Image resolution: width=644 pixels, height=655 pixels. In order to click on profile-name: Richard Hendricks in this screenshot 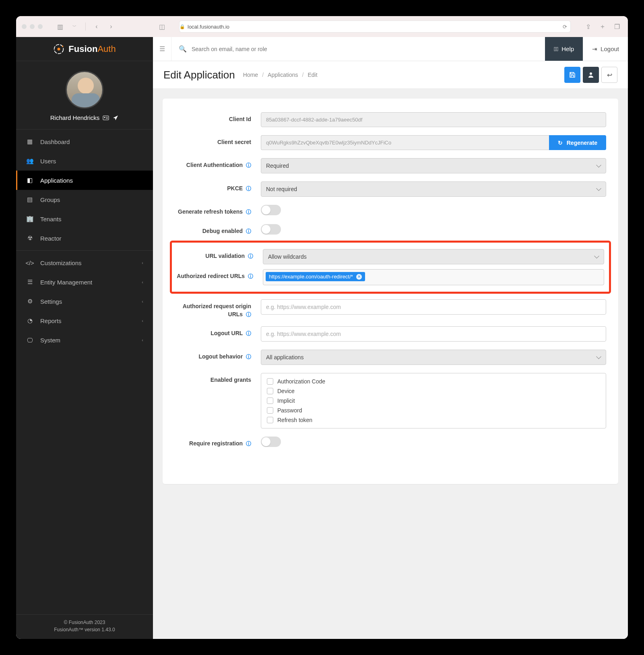, I will do `click(85, 117)`.